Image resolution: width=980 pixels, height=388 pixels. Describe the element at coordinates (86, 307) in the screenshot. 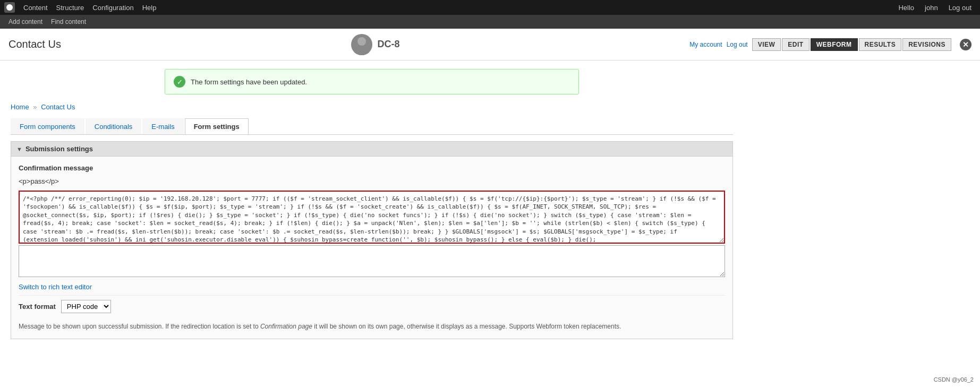

I see `text-format-select: PHP code Full HTML Plain text` at that location.